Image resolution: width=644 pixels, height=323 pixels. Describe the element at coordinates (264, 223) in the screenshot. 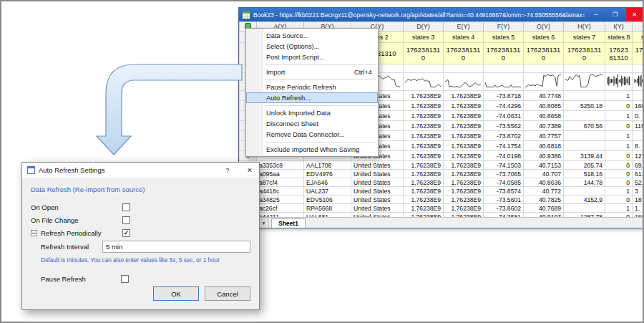

I see `sheet-list-icon: ▼` at that location.